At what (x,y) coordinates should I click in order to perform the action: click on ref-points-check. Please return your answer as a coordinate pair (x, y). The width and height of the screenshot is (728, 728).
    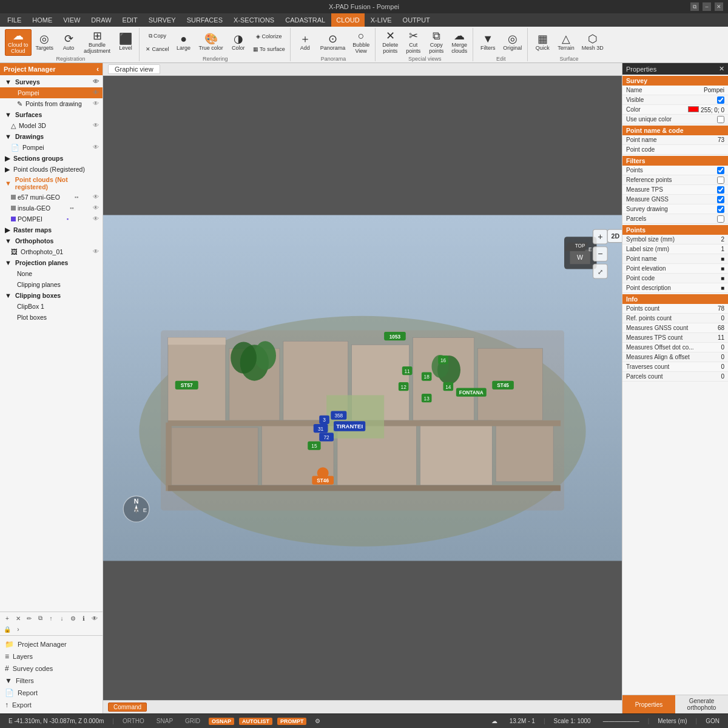
    Looking at the image, I should click on (721, 180).